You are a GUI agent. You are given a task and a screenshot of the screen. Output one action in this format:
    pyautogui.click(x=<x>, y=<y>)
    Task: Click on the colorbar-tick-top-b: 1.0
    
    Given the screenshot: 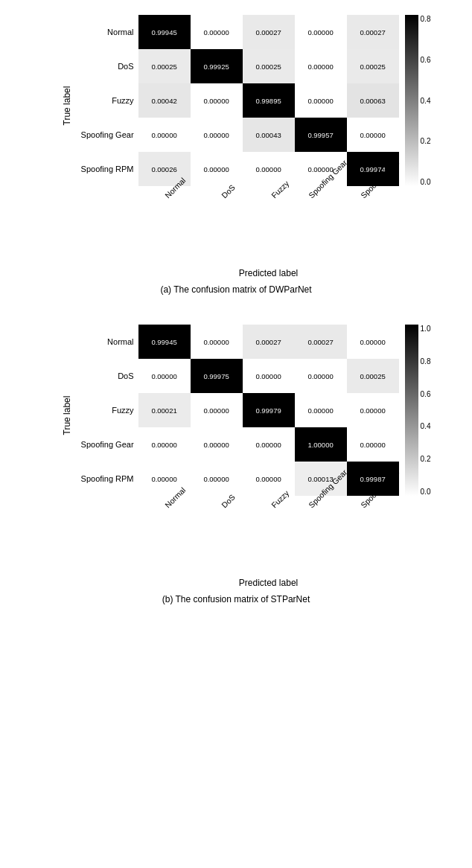 What is the action you would take?
    pyautogui.click(x=426, y=329)
    